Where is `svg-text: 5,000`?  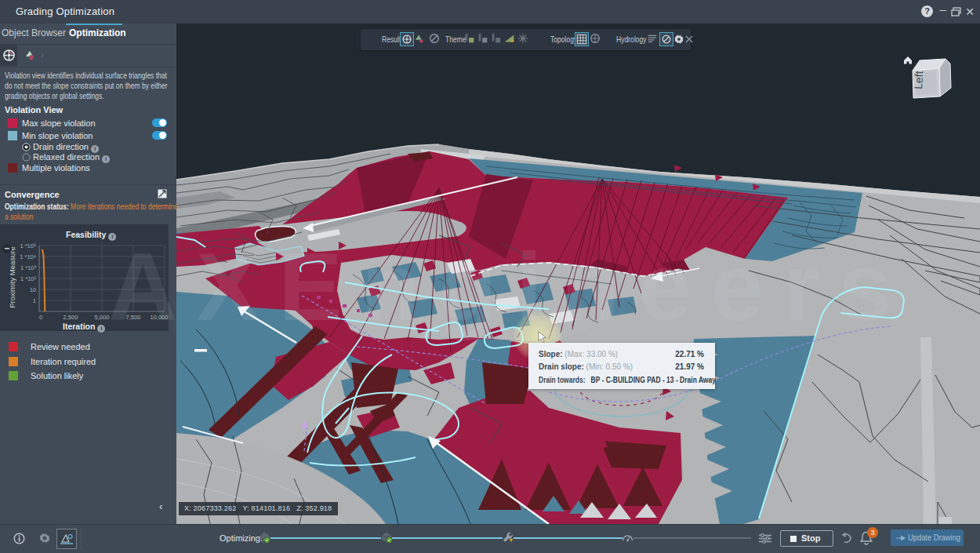 svg-text: 5,000 is located at coordinates (102, 317).